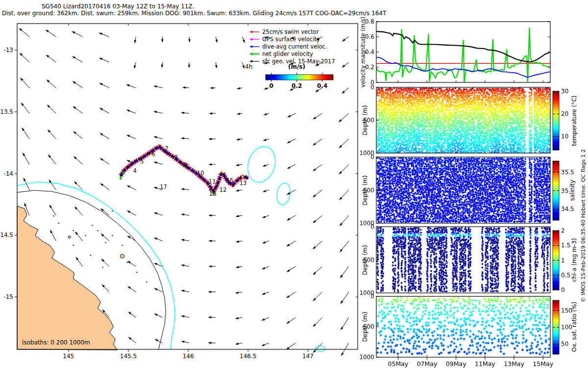 The width and height of the screenshot is (588, 368). Describe the element at coordinates (398, 364) in the screenshot. I see `svg-text: 05May` at that location.